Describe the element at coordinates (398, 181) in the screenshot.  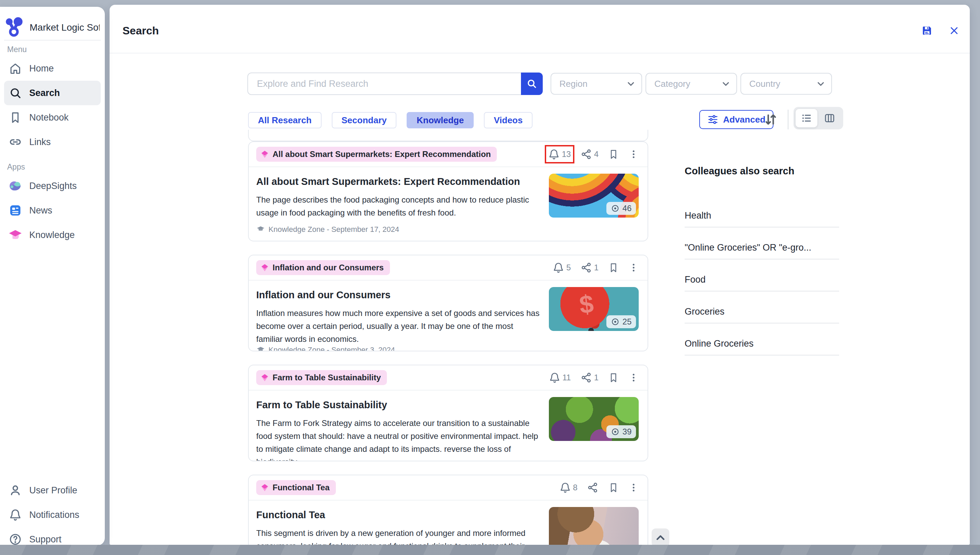
I see `result-title: All about Smart Supermarkets: Expert Rec…` at that location.